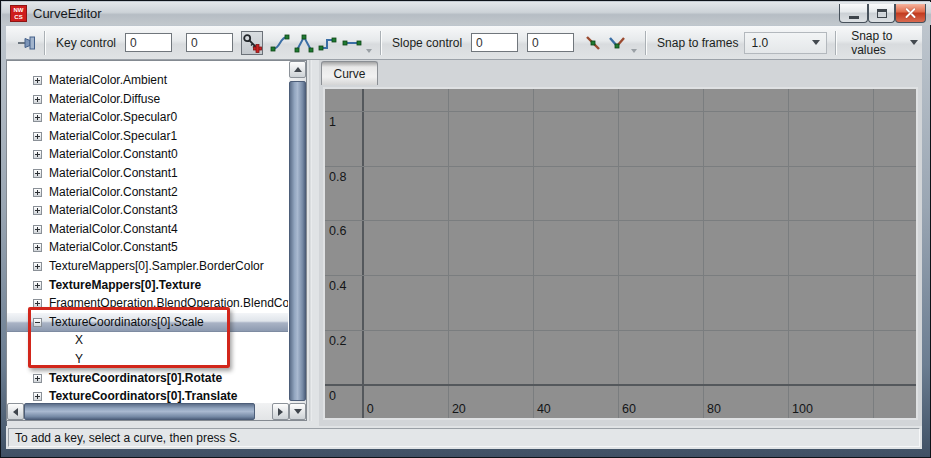 The image size is (931, 458). What do you see at coordinates (126, 322) in the screenshot?
I see `tree-item-label: TextureCoordinators[0].Scale` at bounding box center [126, 322].